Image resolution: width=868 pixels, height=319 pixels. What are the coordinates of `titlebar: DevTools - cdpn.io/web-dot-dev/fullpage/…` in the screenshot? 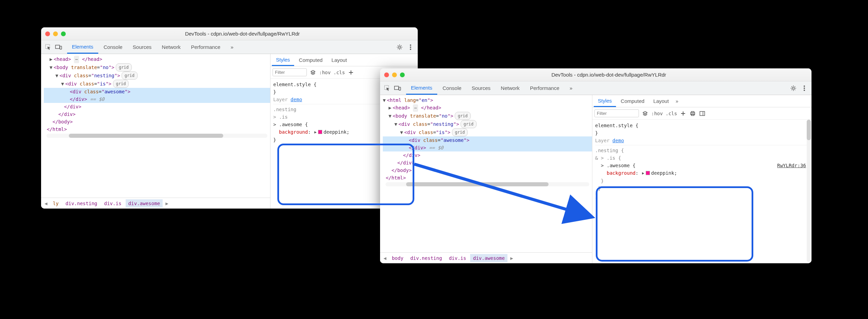 It's located at (596, 75).